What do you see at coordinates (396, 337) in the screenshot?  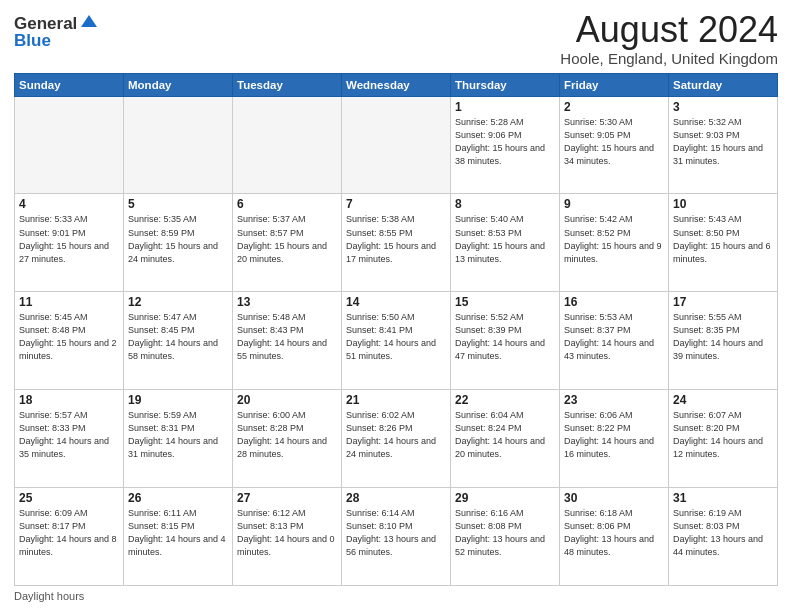 I see `day-info: Sunrise: 5:50 AMSunset: 8:41 PMDaylight:…` at bounding box center [396, 337].